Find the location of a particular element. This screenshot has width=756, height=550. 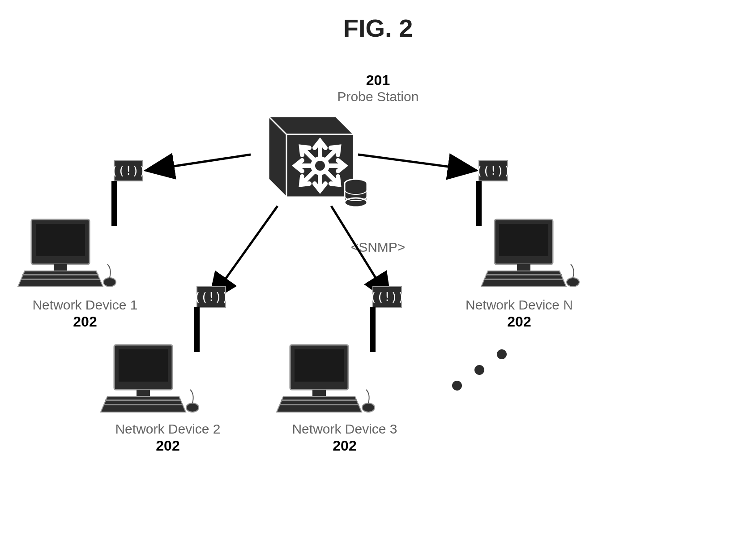

probe-name: Probe Station is located at coordinates (378, 97).